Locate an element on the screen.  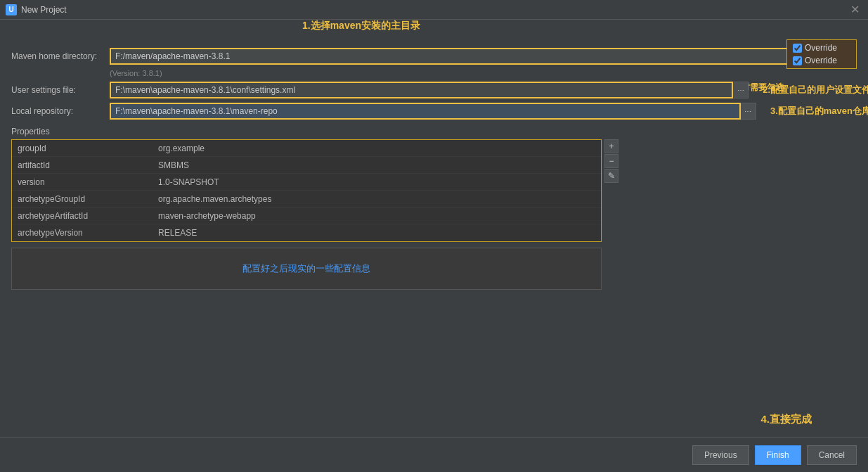
key-archetypeArtifactId: archetypeArtifactId is located at coordinates (82, 216).